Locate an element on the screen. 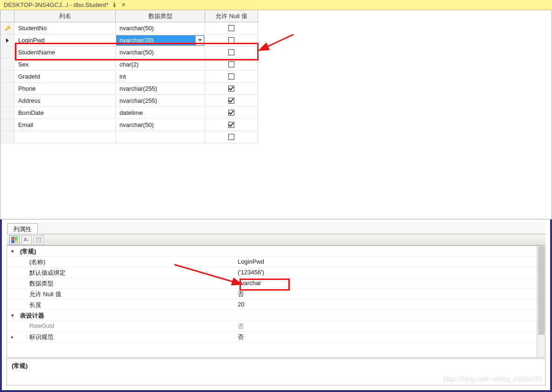  scroll-thumb is located at coordinates (541, 291).